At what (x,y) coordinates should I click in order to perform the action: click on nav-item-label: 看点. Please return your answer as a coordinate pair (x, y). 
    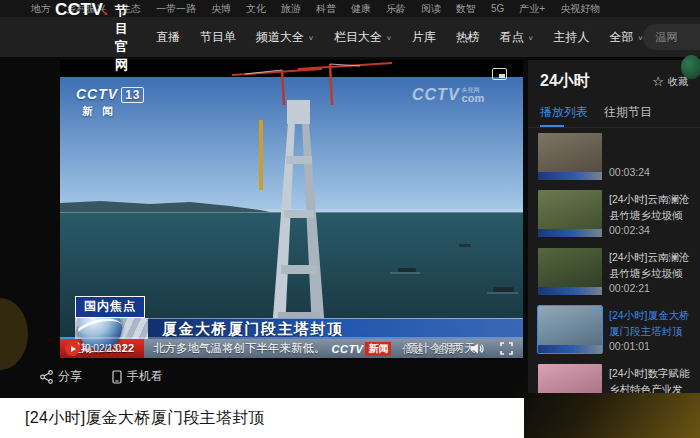
    Looking at the image, I should click on (512, 38).